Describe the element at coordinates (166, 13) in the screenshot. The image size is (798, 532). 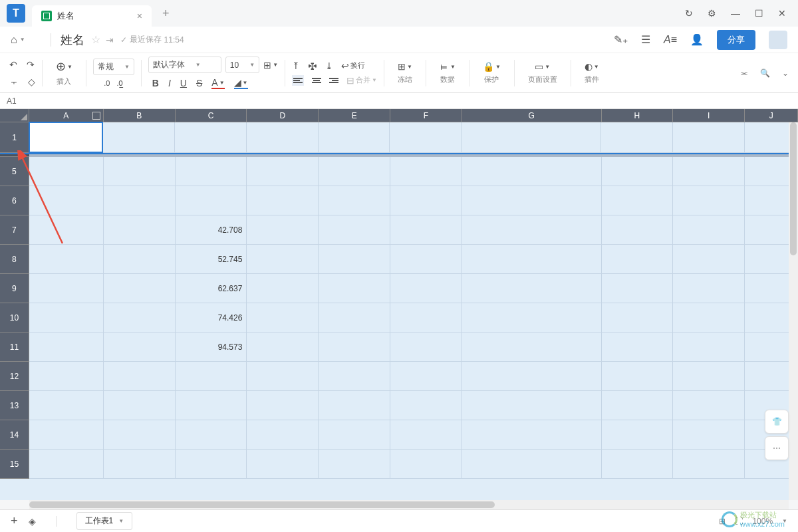
I see `new-tab-button: +` at that location.